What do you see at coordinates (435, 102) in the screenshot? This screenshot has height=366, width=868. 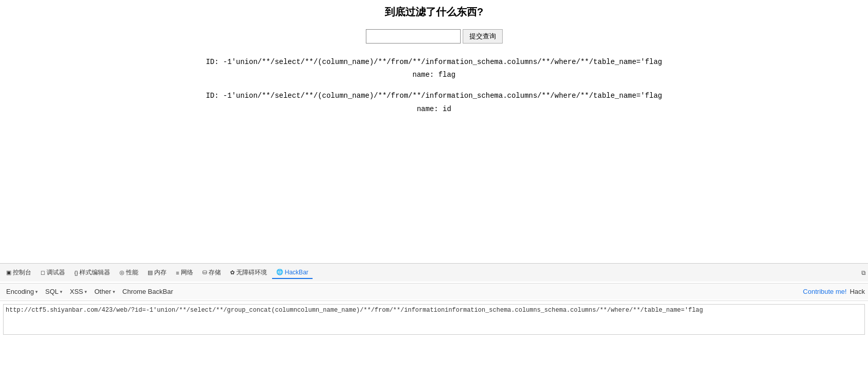 I see `result-block-1: ID: -1'union/**/select/**/(column_name)/…` at bounding box center [435, 102].